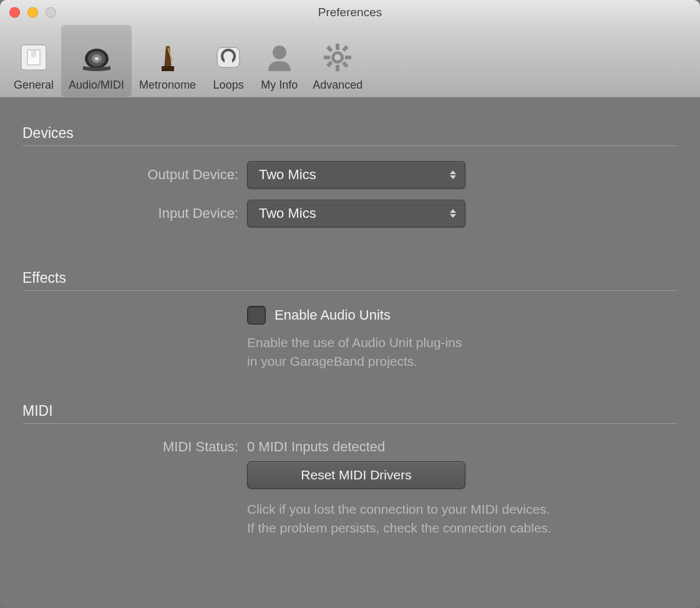  I want to click on tab-label: Audio/MIDI, so click(96, 85).